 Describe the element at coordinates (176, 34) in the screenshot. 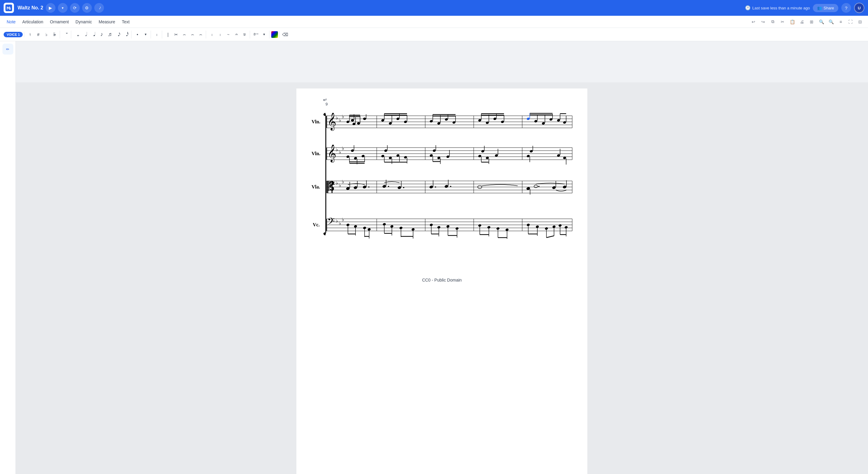

I see `scissors-tool: ✂` at that location.